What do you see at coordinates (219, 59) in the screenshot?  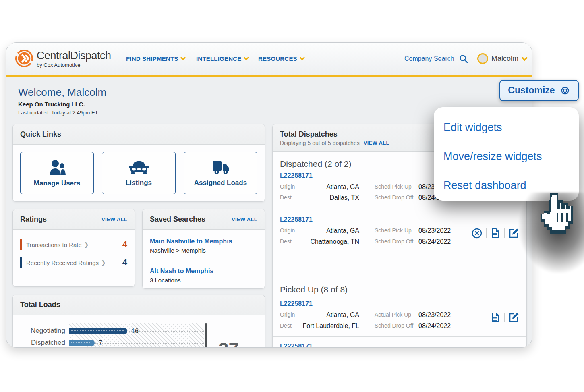 I see `nav-intelligence-label: INTELLIGENCE` at bounding box center [219, 59].